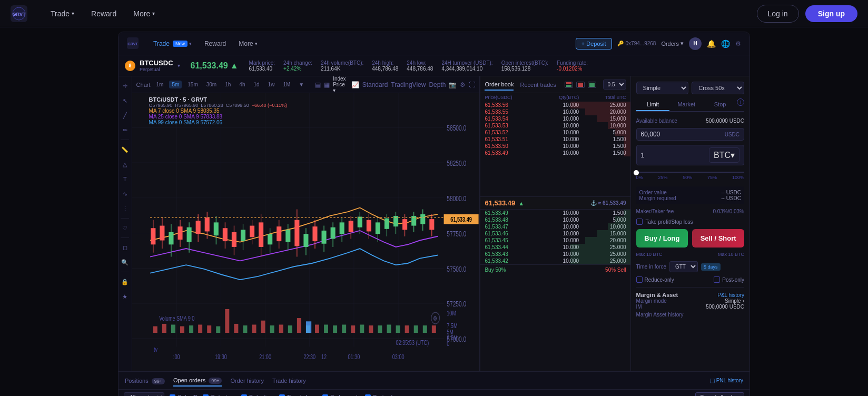  What do you see at coordinates (555, 125) in the screenshot?
I see `ask-row: 61,533.53 10.000 10.000` at bounding box center [555, 125].